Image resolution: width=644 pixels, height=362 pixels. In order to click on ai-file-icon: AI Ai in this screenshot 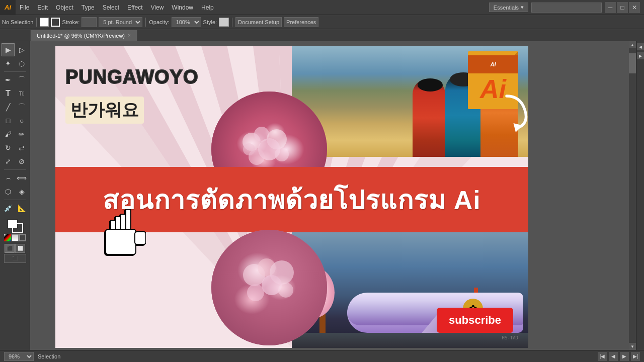, I will do `click(493, 84)`.